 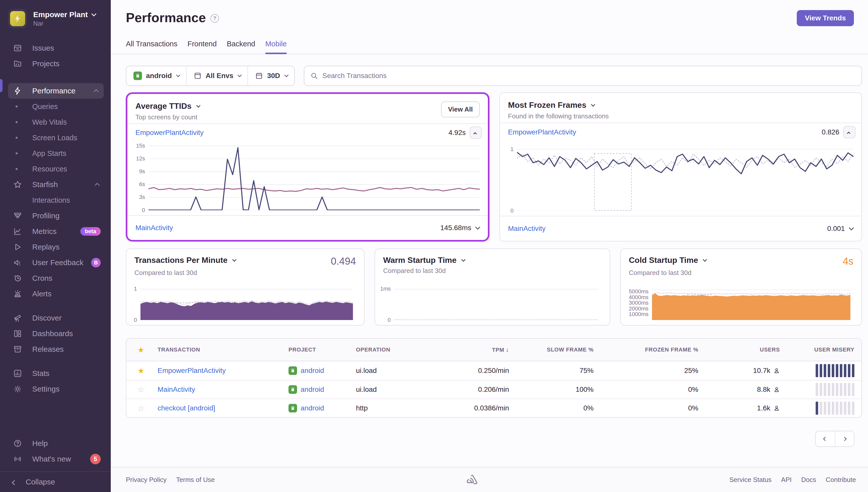 What do you see at coordinates (741, 350) in the screenshot?
I see `col-users: USERS` at bounding box center [741, 350].